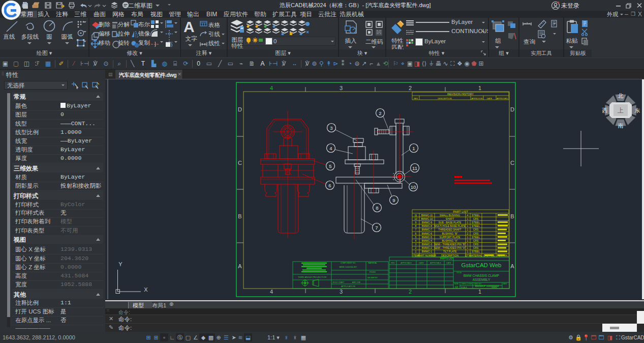 The width and height of the screenshot is (644, 343). What do you see at coordinates (481, 265) in the screenshot?
I see `svg-text: GstarCAD Web` at bounding box center [481, 265].